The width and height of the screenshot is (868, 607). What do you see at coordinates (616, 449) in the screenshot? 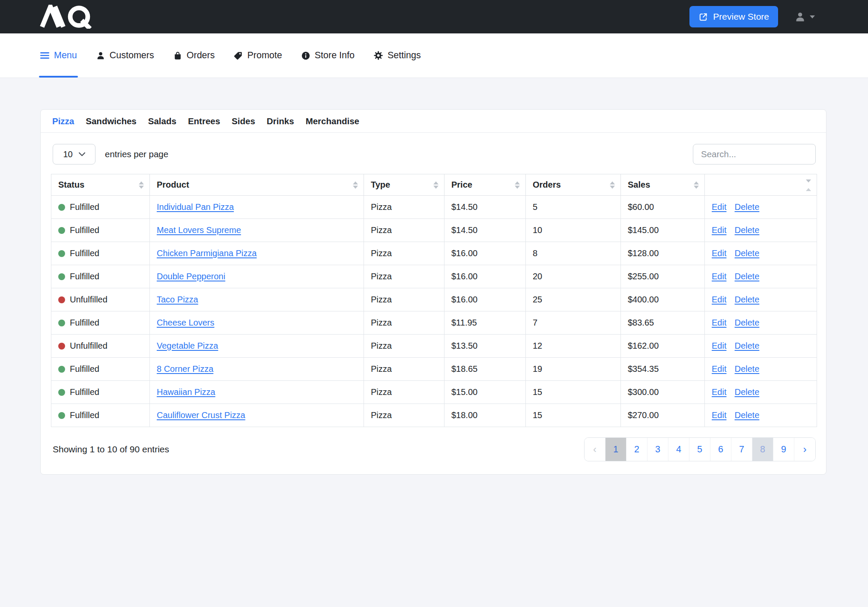
I see `pagination-page-1: 1` at bounding box center [616, 449].